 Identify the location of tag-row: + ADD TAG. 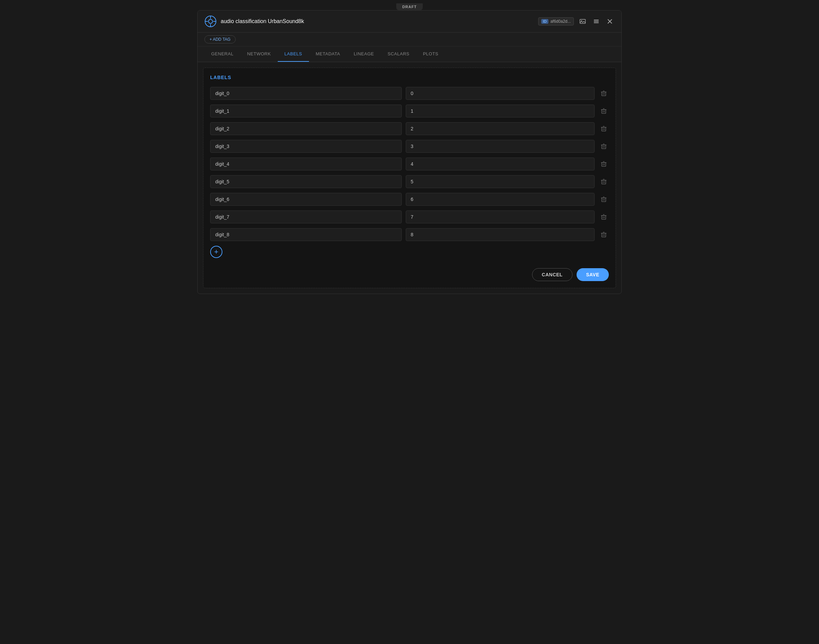
(410, 39).